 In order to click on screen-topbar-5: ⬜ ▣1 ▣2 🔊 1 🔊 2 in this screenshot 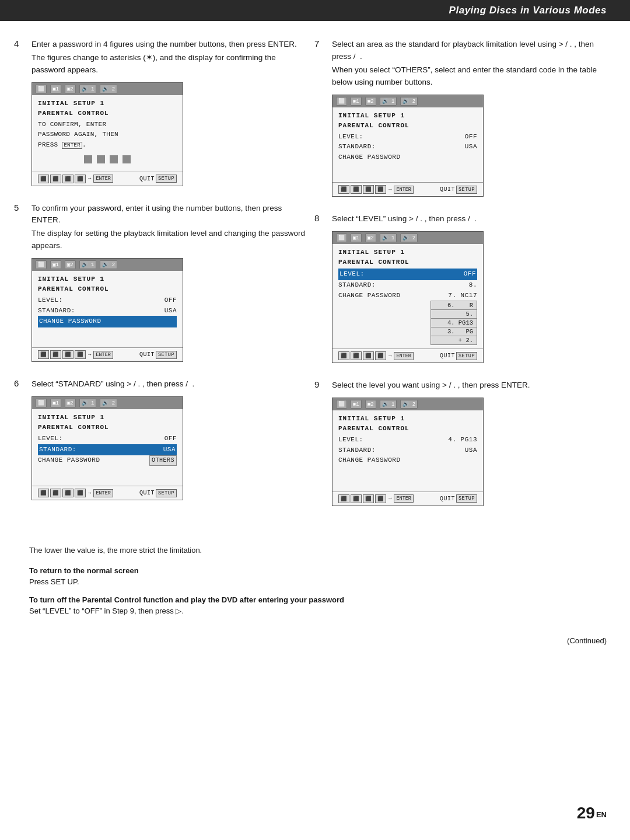, I will do `click(107, 265)`.